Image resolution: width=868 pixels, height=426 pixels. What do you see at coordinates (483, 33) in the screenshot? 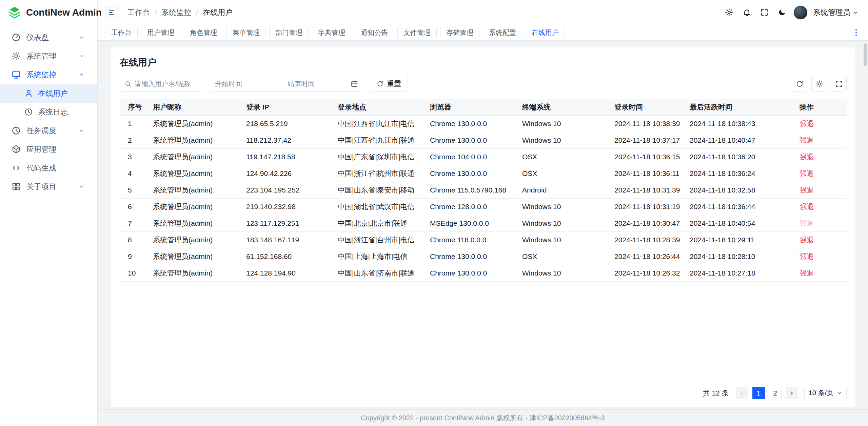
I see `tab-bar: 工作台用户管理角色管理菜单管理部门管理字典管理通知公告文件管理存储管理系统配置在…` at bounding box center [483, 33].